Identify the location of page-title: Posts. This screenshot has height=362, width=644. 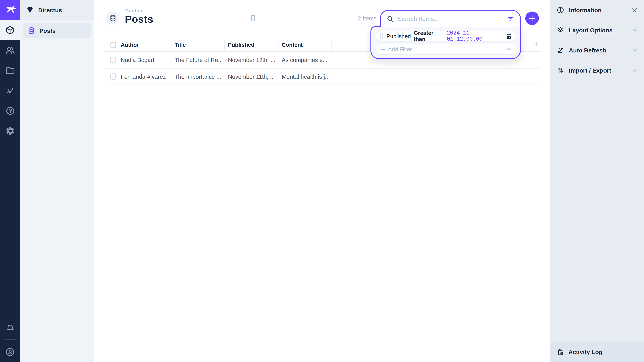
(139, 19).